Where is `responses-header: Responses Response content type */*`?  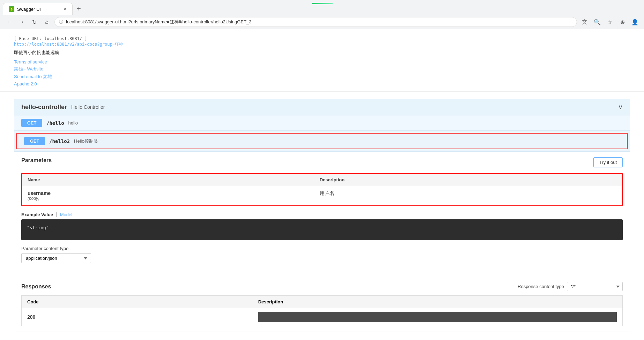
responses-header: Responses Response content type */* is located at coordinates (322, 287).